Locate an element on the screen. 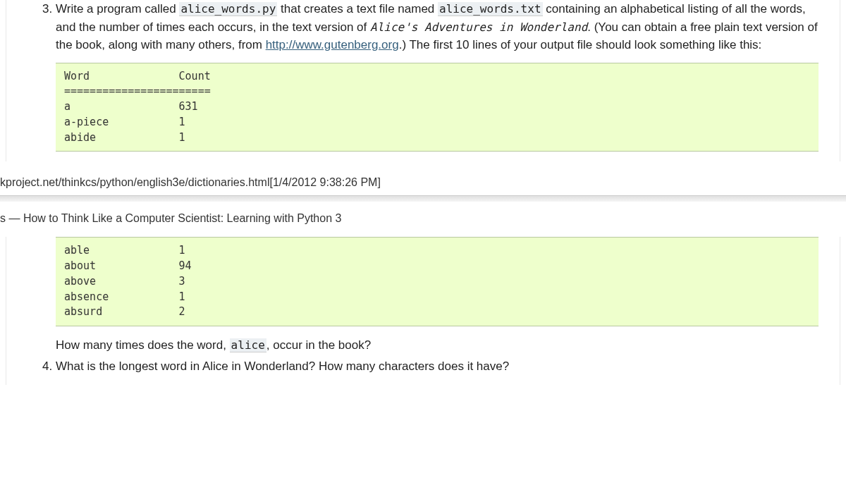 The width and height of the screenshot is (846, 504). page-header-title: s — How to Think Like a Computer Scienti… is located at coordinates (423, 221).